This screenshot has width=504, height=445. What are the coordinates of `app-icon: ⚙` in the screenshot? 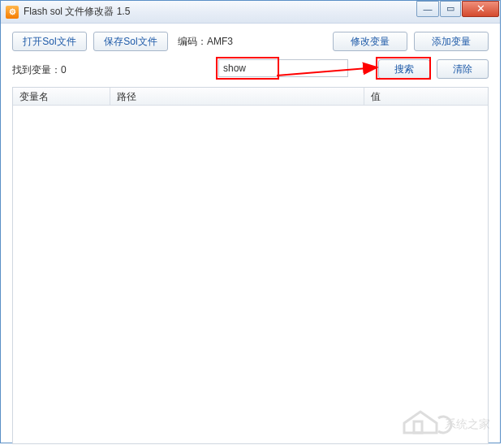 It's located at (12, 12).